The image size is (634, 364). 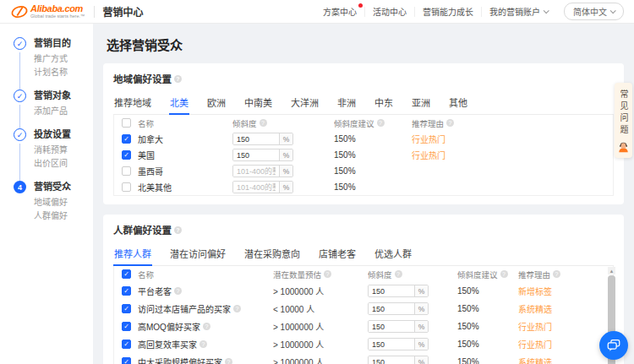 What do you see at coordinates (63, 203) in the screenshot?
I see `step-sub-item: 地域偏好` at bounding box center [63, 203].